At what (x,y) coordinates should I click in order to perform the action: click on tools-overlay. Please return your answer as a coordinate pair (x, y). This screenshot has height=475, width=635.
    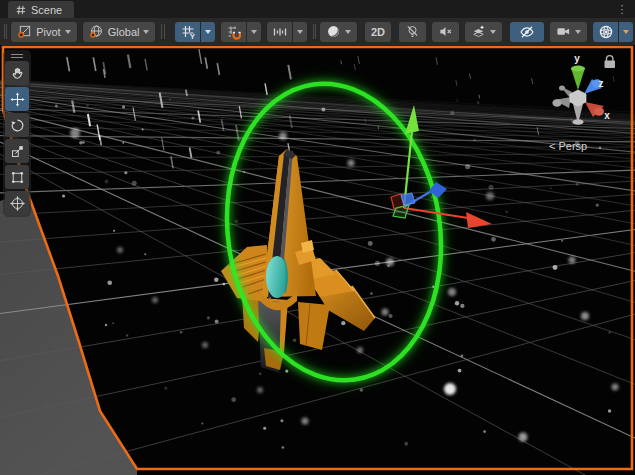
    Looking at the image, I should click on (17, 134).